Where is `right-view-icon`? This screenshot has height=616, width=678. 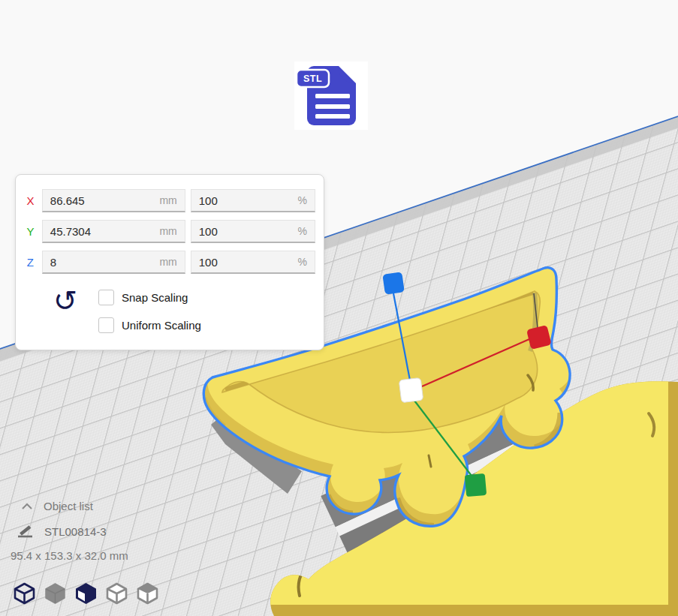
right-view-icon is located at coordinates (147, 593).